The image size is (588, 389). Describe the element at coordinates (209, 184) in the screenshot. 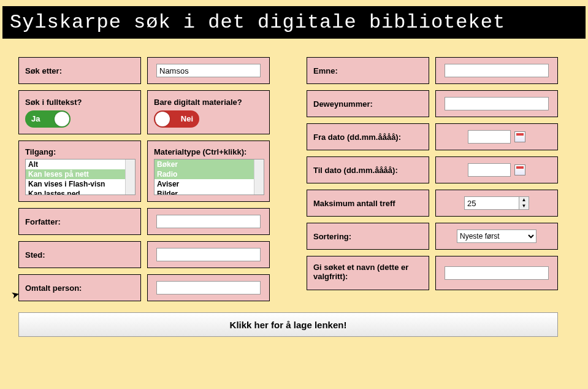

I see `list-item: Aviser` at that location.